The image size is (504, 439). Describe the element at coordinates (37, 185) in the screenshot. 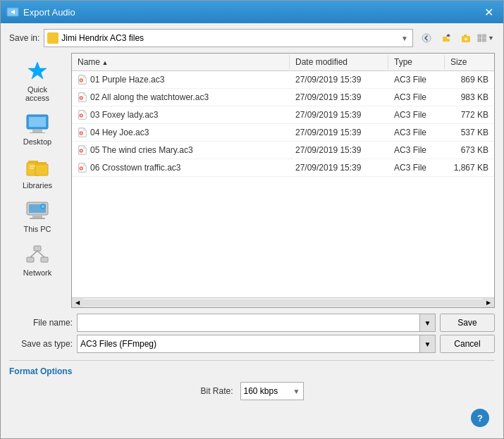

I see `libraries-label: Libraries` at that location.